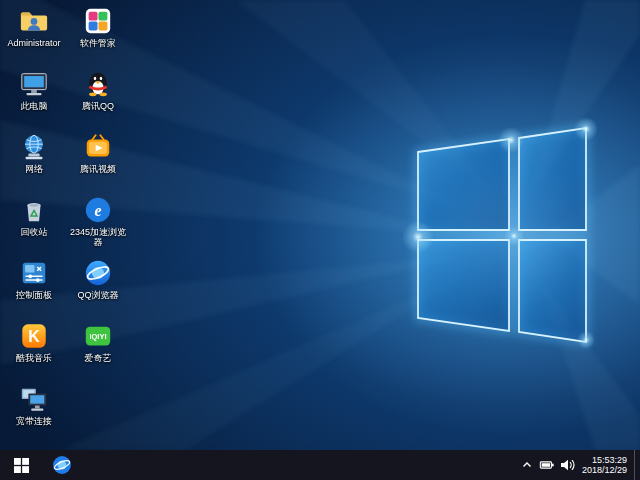 This screenshot has width=640, height=480. Describe the element at coordinates (98, 288) in the screenshot. I see `desktop-icon-qq-browser: QQ浏览器` at that location.